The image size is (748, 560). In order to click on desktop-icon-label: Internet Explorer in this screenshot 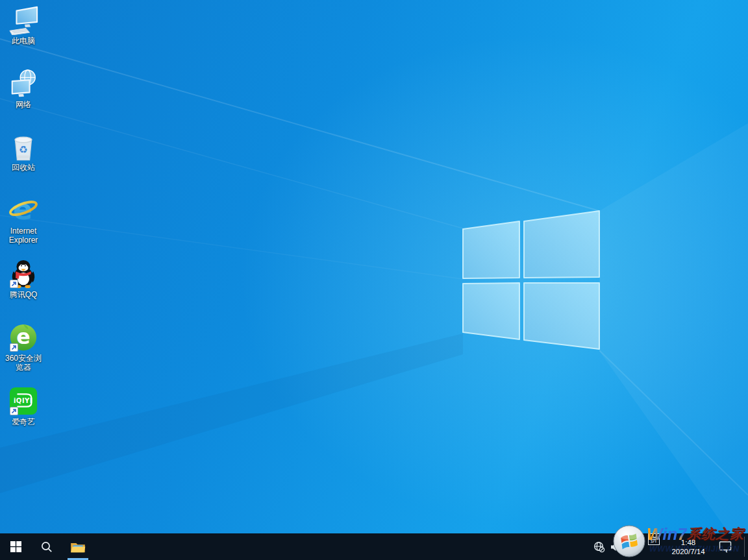, I will do `click(23, 236)`.